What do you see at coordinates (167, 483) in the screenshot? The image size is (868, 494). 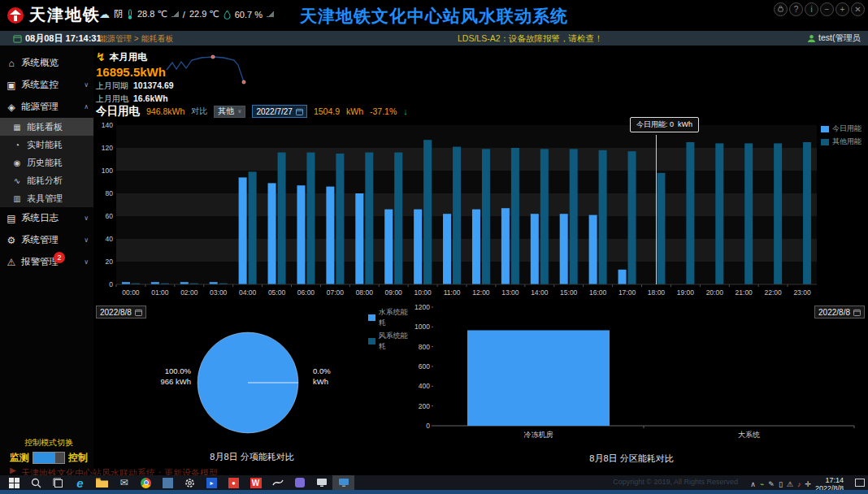 I see `app-blue-icon` at bounding box center [167, 483].